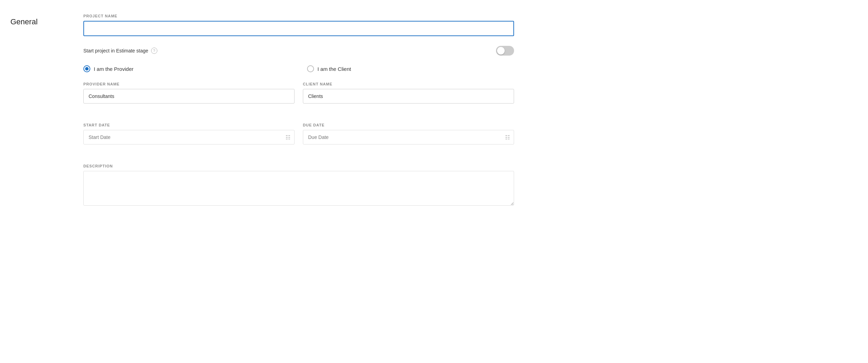 The height and width of the screenshot is (363, 868). Describe the element at coordinates (501, 51) in the screenshot. I see `toggle-thumb` at that location.